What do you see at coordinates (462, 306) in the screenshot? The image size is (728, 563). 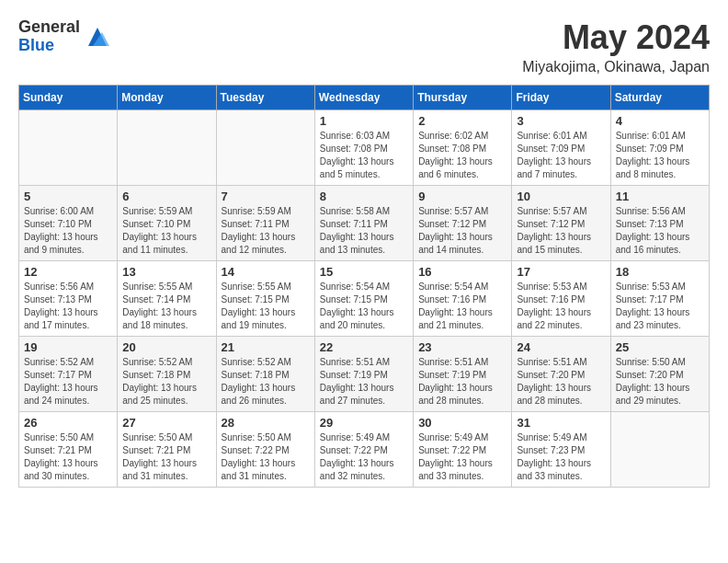 I see `day-info: Sunrise: 5:54 AM Sunset: 7:16 PM Dayligh…` at bounding box center [462, 306].